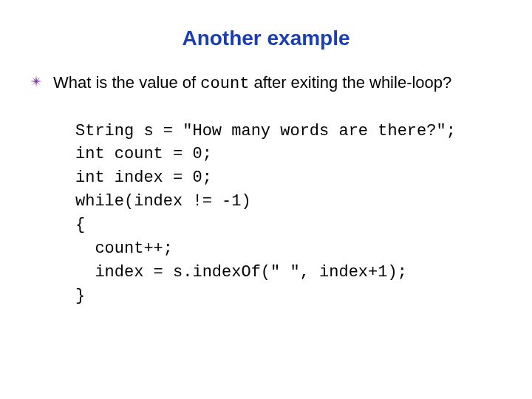  I want to click on body-code-term: count, so click(225, 84).